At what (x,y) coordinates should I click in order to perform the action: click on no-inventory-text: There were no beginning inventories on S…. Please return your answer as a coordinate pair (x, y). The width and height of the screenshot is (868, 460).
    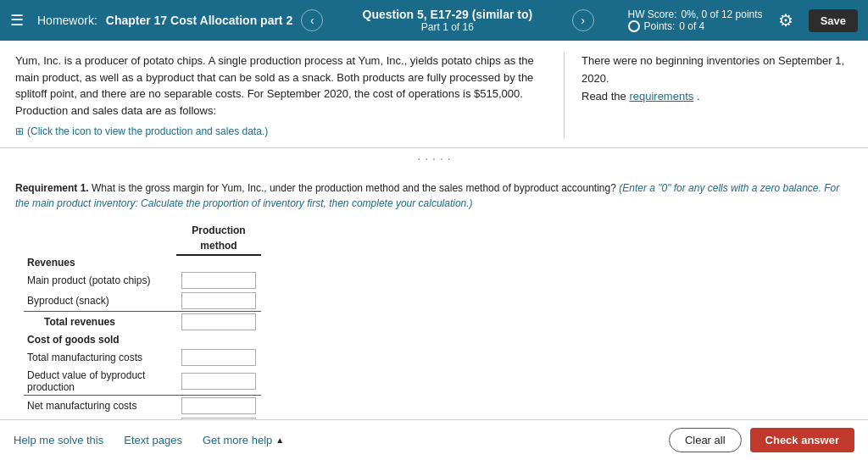
    Looking at the image, I should click on (717, 70).